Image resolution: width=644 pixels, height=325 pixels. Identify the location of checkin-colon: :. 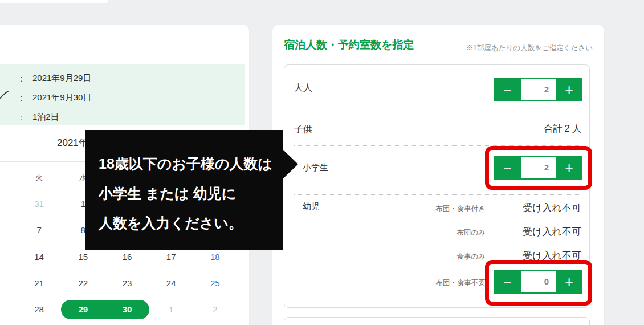
(26, 79).